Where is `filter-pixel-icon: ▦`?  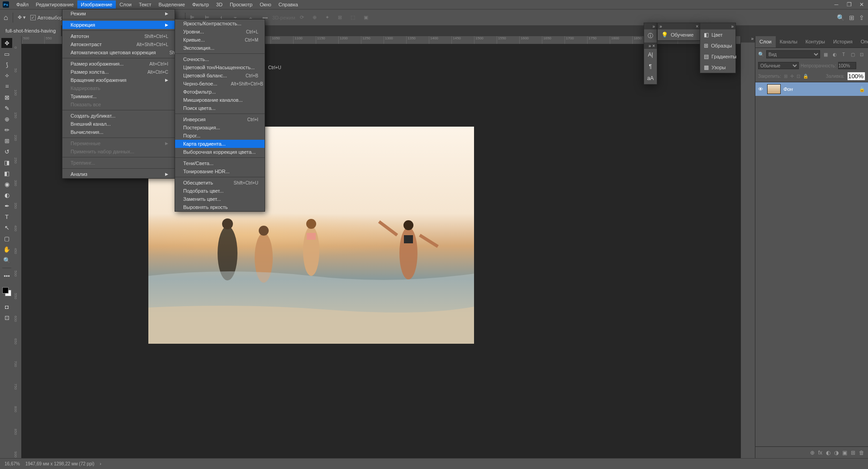 filter-pixel-icon: ▦ is located at coordinates (825, 54).